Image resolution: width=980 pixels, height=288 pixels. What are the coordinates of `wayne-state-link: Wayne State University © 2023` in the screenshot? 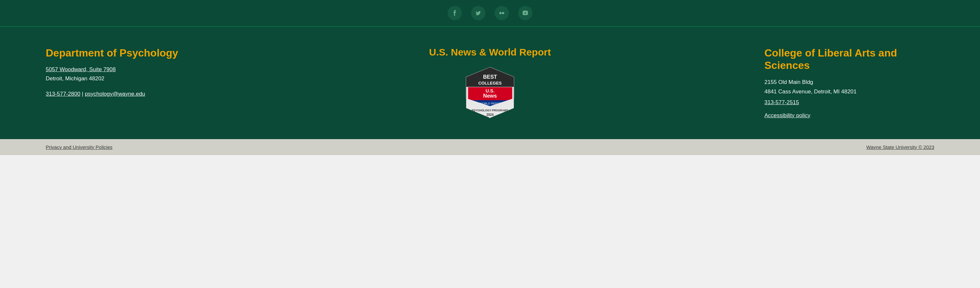 It's located at (900, 147).